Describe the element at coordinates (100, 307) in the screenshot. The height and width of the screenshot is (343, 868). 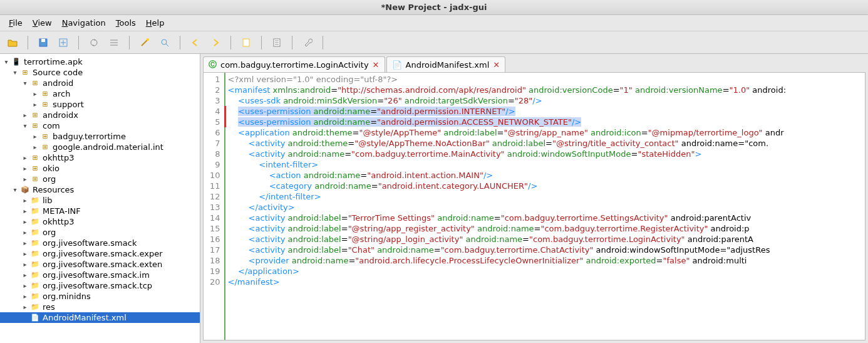
I see `tree-res: ▸📁res` at that location.